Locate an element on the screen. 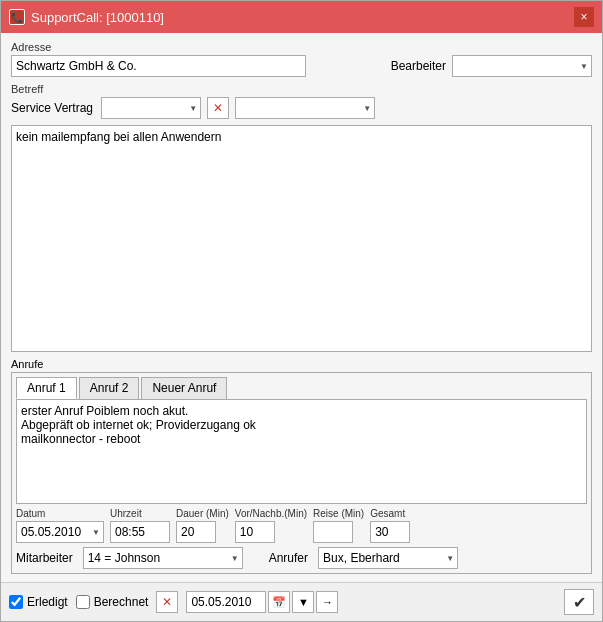  berechnet-checkbox is located at coordinates (83, 602).